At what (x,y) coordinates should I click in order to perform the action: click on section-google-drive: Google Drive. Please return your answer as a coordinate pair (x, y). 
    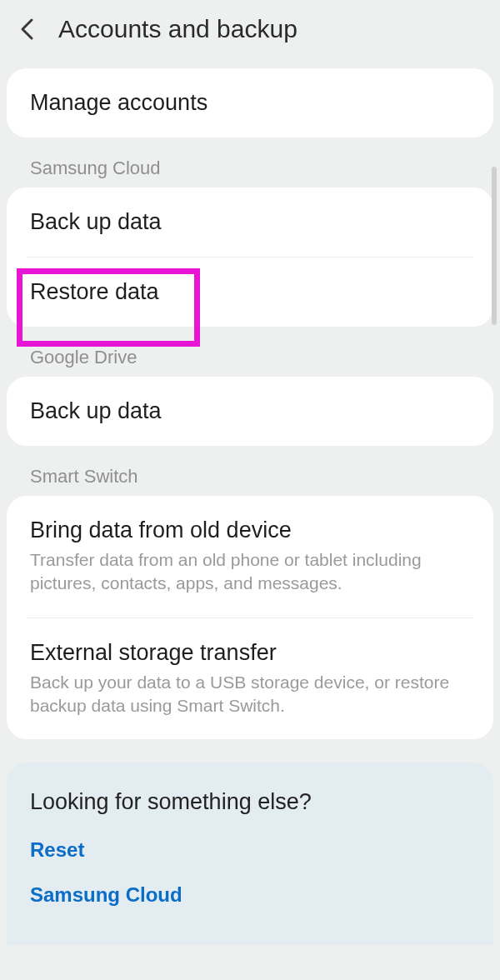
    Looking at the image, I should click on (250, 359).